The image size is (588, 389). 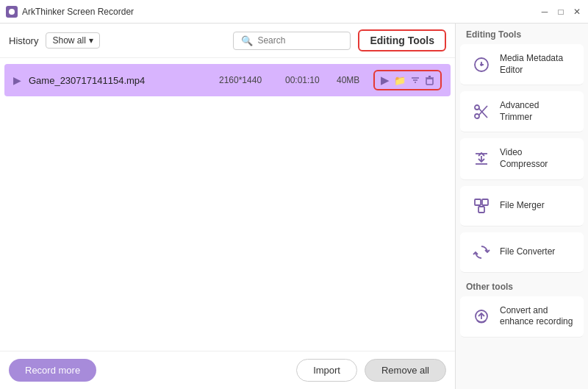 What do you see at coordinates (78, 12) in the screenshot?
I see `app-title: ArkThinker Screen Recorder` at bounding box center [78, 12].